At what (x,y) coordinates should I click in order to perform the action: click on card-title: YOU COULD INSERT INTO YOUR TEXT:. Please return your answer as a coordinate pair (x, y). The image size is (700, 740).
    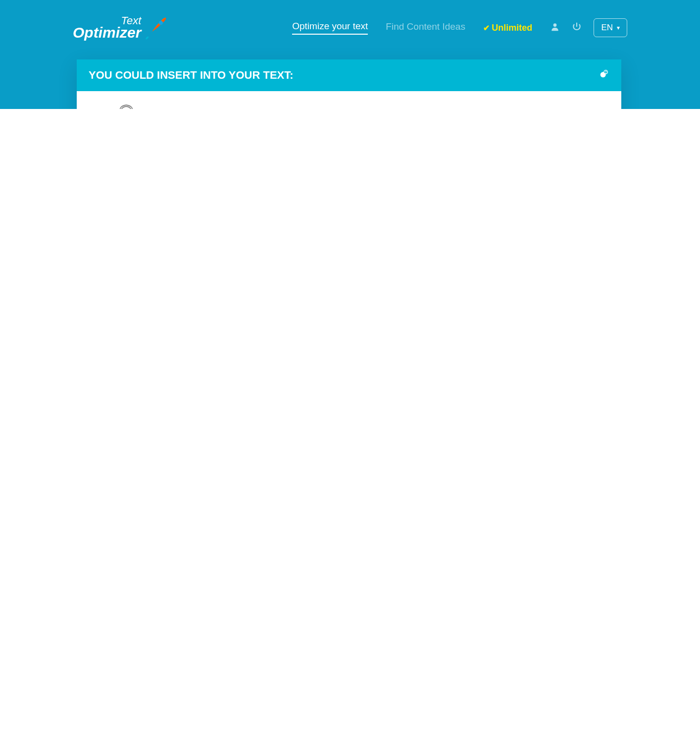
    Looking at the image, I should click on (191, 75).